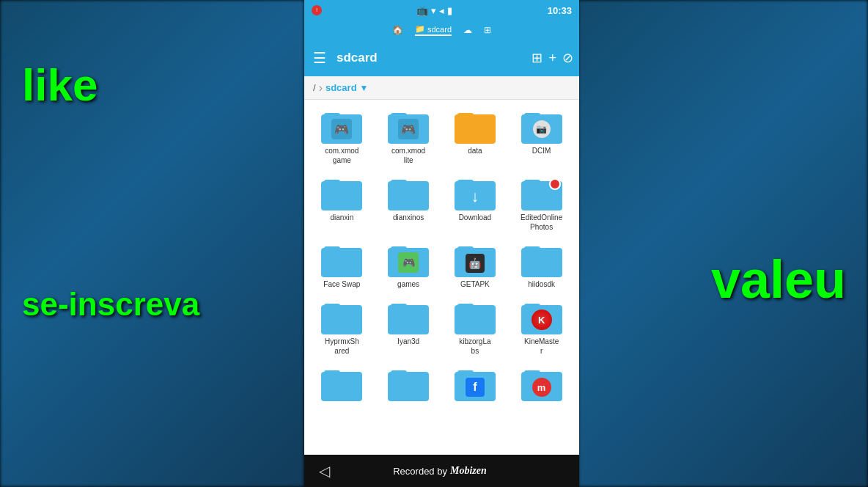 The width and height of the screenshot is (868, 487). Describe the element at coordinates (468, 30) in the screenshot. I see `cloud-tab: ☁` at that location.